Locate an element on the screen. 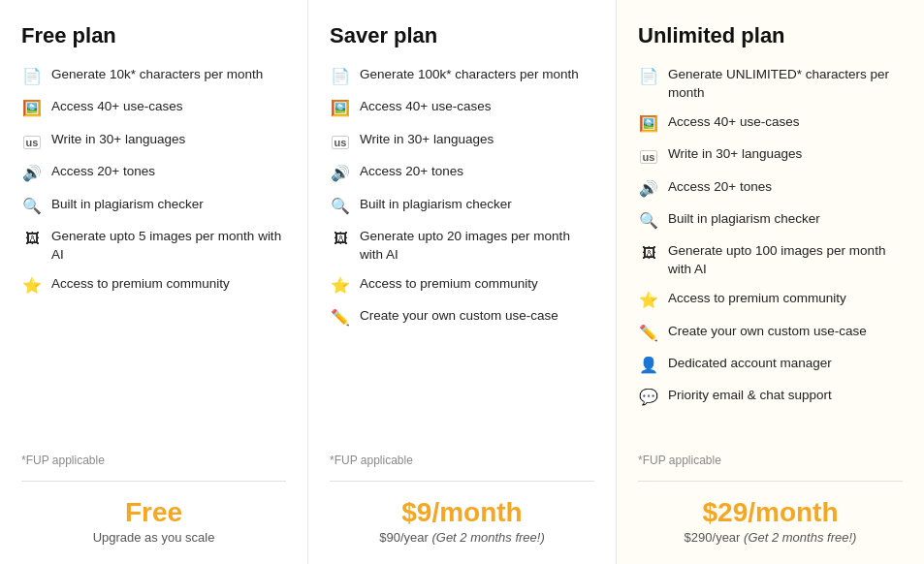  feature-text: Generate 10k* characters per month is located at coordinates (157, 76).